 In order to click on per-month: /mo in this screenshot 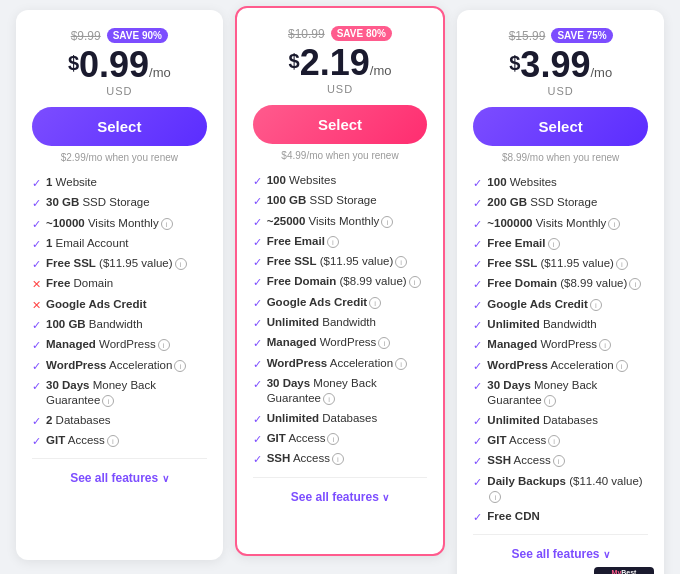, I will do `click(160, 72)`.